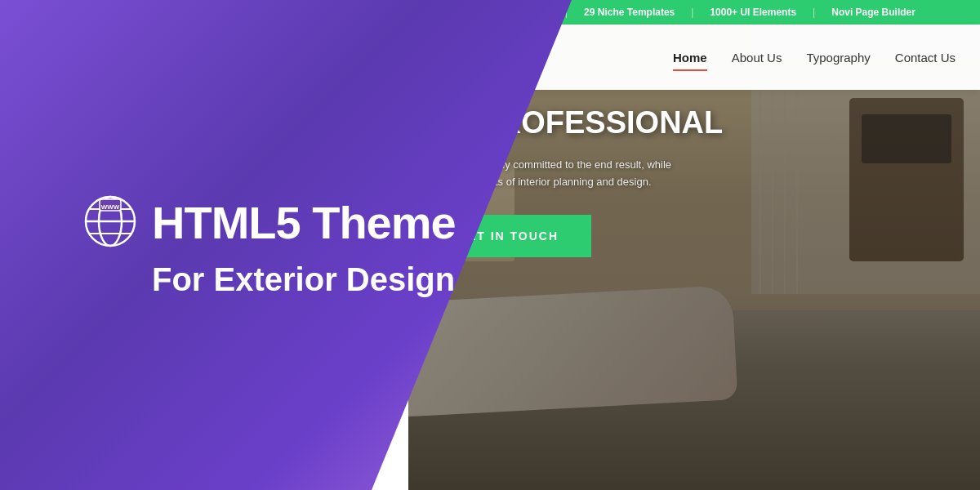  Describe the element at coordinates (874, 12) in the screenshot. I see `ticker-novi: Novi Page Builder` at that location.